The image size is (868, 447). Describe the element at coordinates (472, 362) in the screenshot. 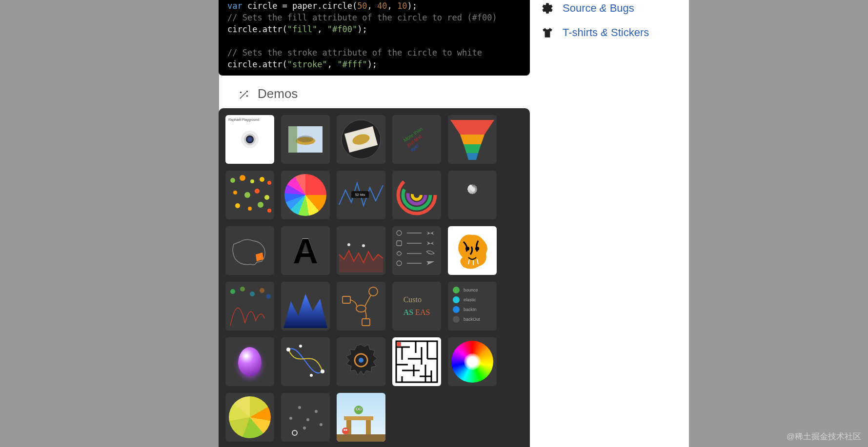

I see `colorwheel-icon` at that location.